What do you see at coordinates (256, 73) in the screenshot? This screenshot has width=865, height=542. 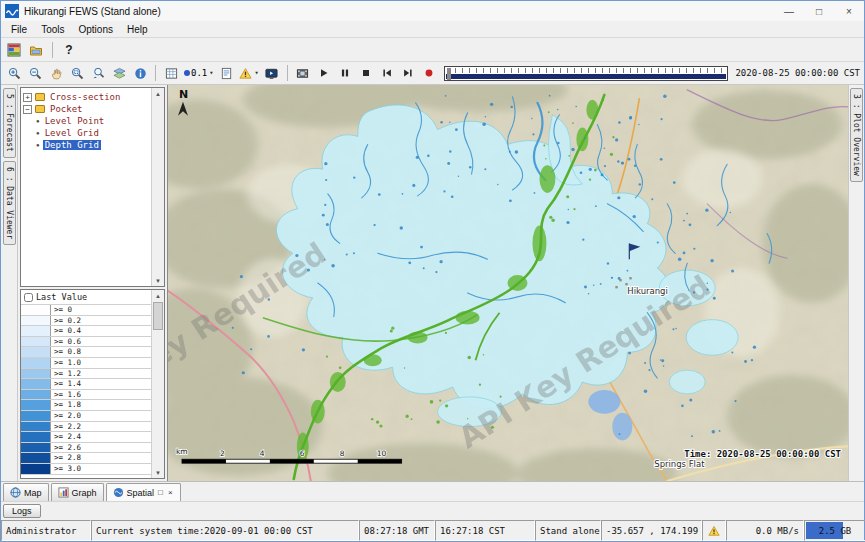 I see `chevron-down-icon: ▾` at bounding box center [256, 73].